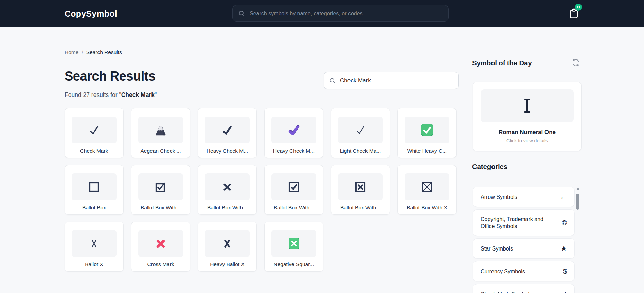 The width and height of the screenshot is (644, 293). What do you see at coordinates (564, 248) in the screenshot?
I see `category-symbol: ★` at bounding box center [564, 248].